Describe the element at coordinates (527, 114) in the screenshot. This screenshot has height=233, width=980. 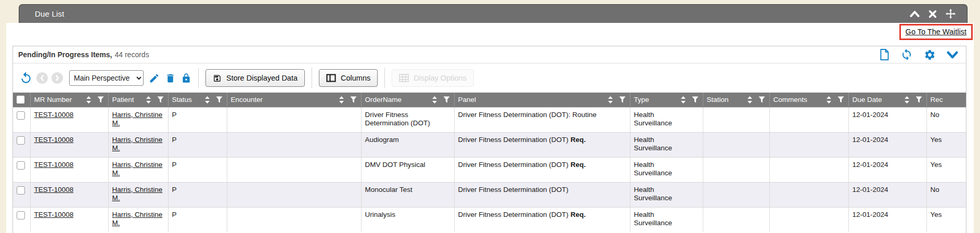
I see `panel-text: Driver Fitness Determination (DOT): Rout…` at that location.